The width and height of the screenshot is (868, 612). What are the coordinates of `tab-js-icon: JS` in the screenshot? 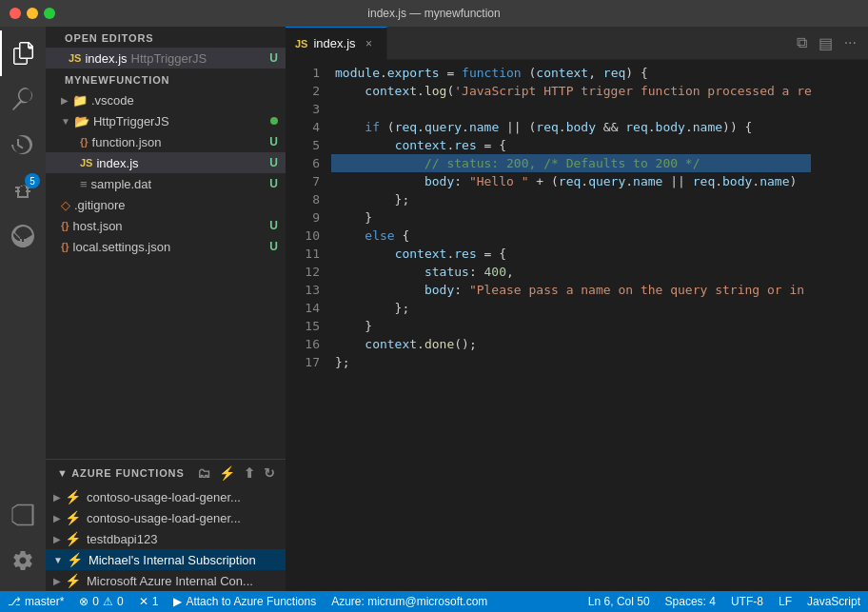 It's located at (301, 44).